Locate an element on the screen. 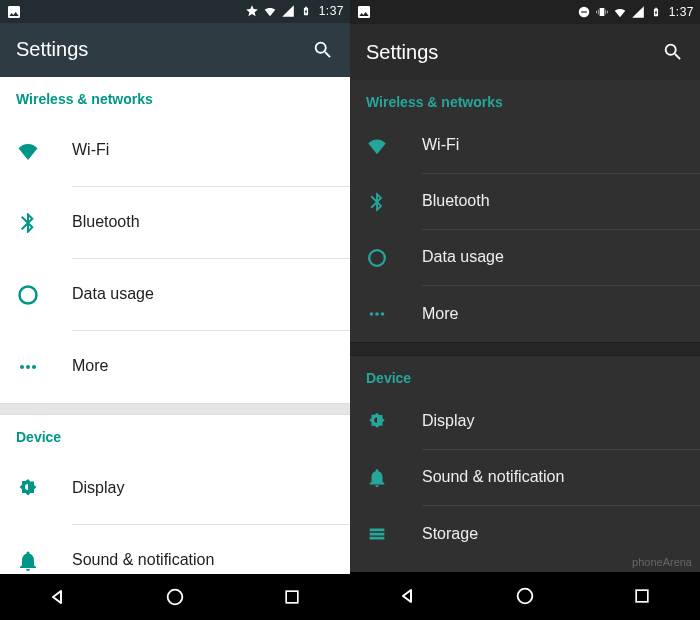 The image size is (700, 620). settings-item-storage: Storage is located at coordinates (525, 534).